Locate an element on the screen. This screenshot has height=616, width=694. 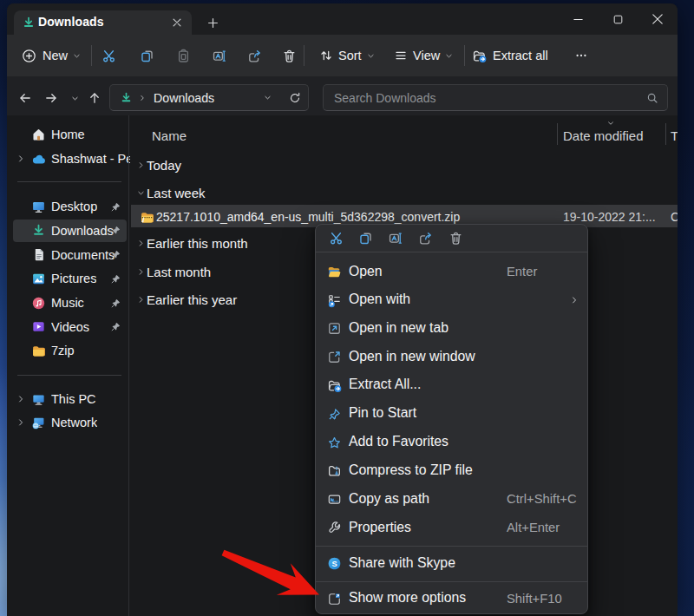
refresh-icon is located at coordinates (295, 98).